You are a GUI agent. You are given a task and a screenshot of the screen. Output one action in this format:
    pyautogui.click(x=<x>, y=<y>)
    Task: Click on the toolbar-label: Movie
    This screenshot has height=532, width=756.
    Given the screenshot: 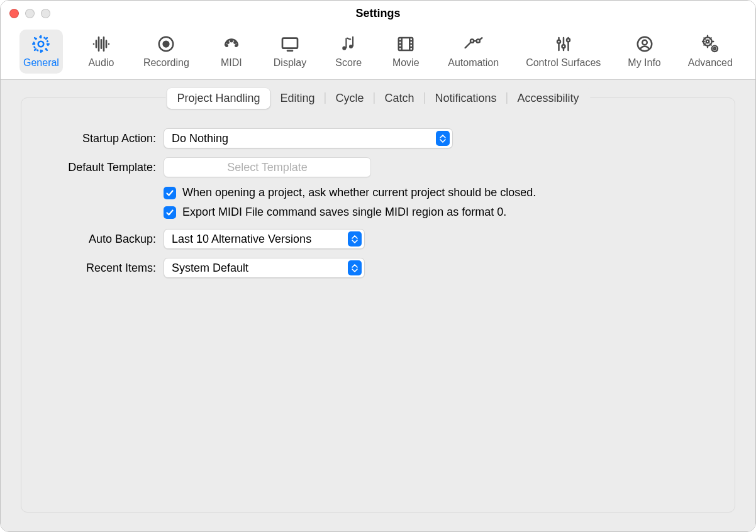 What is the action you would take?
    pyautogui.click(x=406, y=63)
    